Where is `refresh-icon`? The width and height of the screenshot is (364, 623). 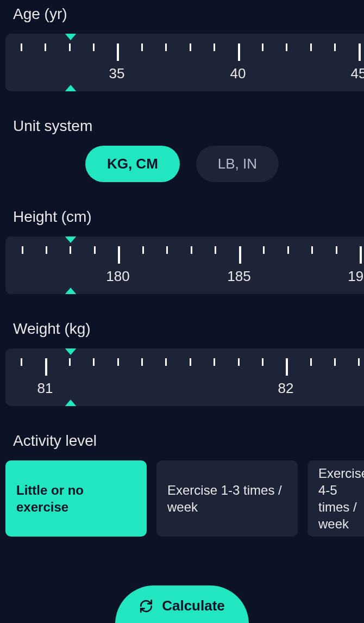
refresh-icon is located at coordinates (146, 606).